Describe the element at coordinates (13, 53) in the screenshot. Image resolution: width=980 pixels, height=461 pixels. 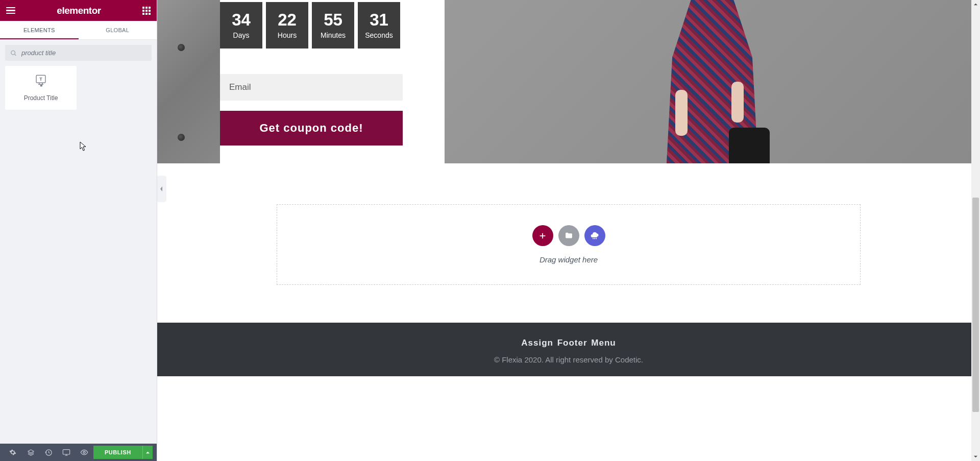
I see `search-icon` at that location.